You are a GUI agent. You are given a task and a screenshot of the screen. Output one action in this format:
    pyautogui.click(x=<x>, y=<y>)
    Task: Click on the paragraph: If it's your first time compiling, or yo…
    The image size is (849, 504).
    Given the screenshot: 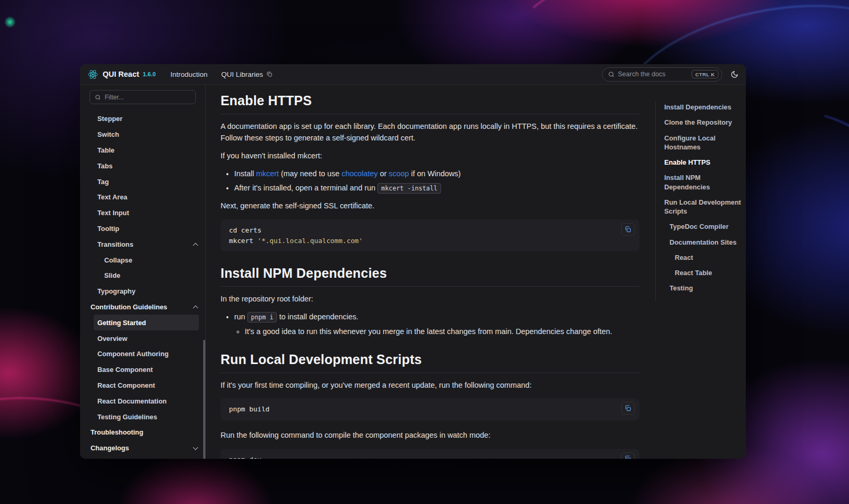 What is the action you would take?
    pyautogui.click(x=430, y=386)
    